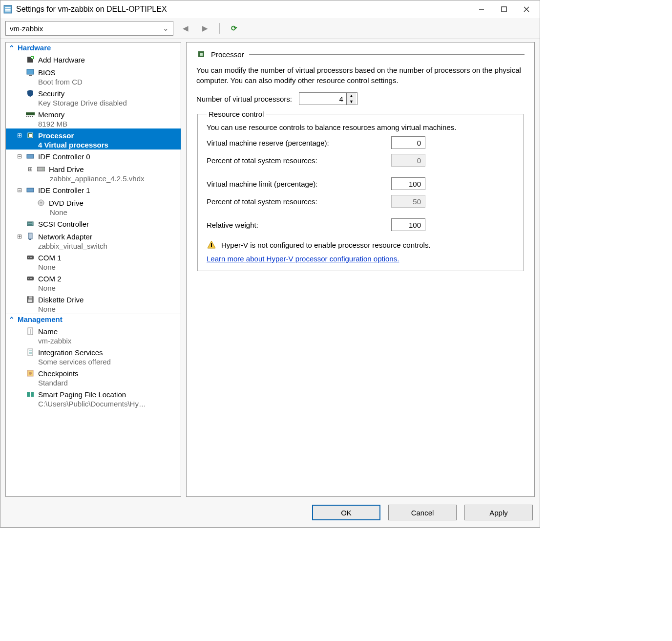  Describe the element at coordinates (346, 513) in the screenshot. I see `ok-button: OK` at that location.